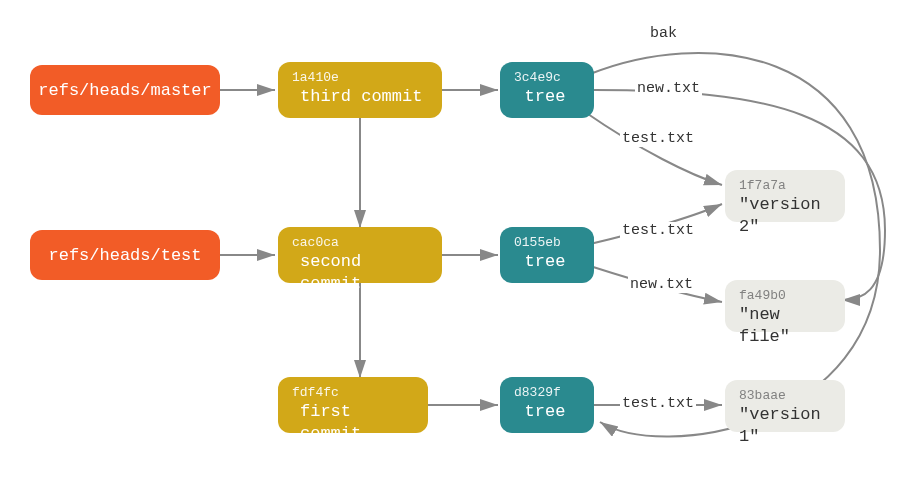 This screenshot has height=500, width=900. What do you see at coordinates (360, 243) in the screenshot?
I see `commit-hash: cac0ca` at bounding box center [360, 243].